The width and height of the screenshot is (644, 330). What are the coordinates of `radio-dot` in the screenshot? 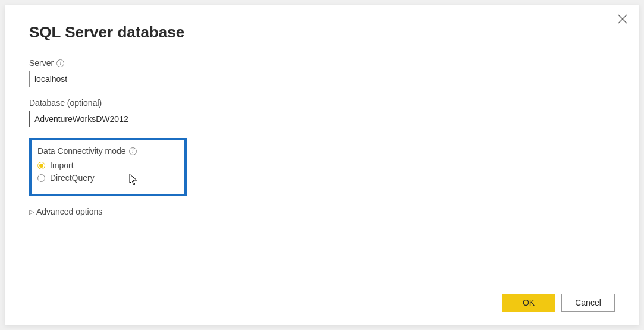 It's located at (42, 165).